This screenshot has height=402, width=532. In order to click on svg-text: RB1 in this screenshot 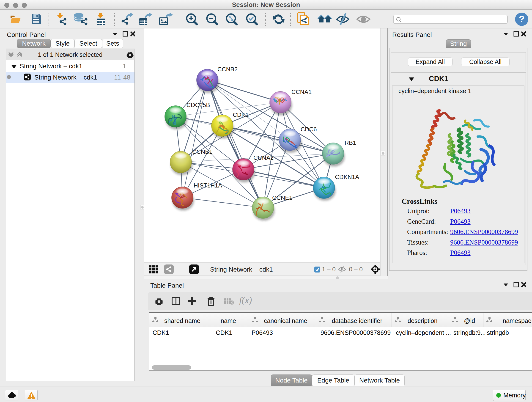, I will do `click(350, 143)`.